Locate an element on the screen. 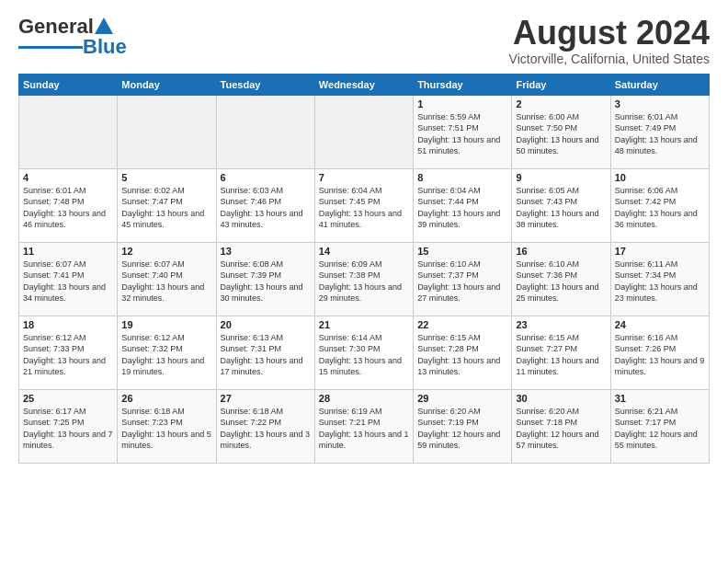  day-info: Sunrise: 6:15 AMSunset: 7:27 PMDaylight:… is located at coordinates (561, 355).